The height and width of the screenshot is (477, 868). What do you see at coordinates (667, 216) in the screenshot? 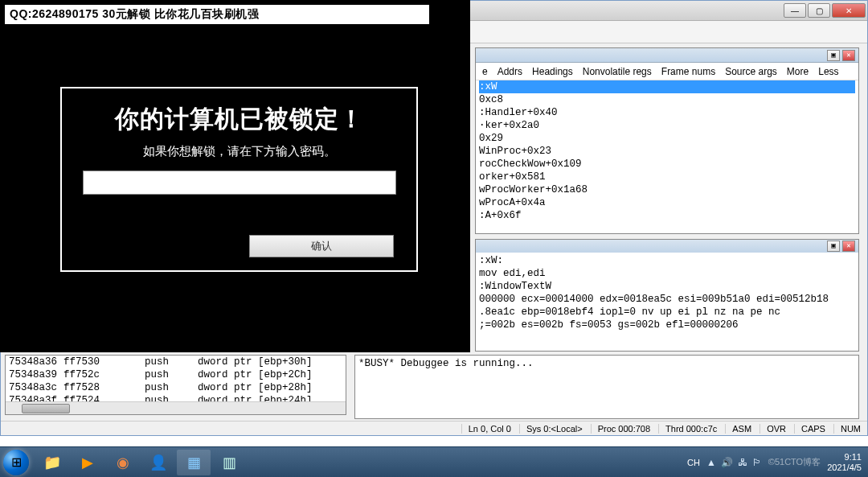
I see `list-item: :A+0x6f` at bounding box center [667, 216].